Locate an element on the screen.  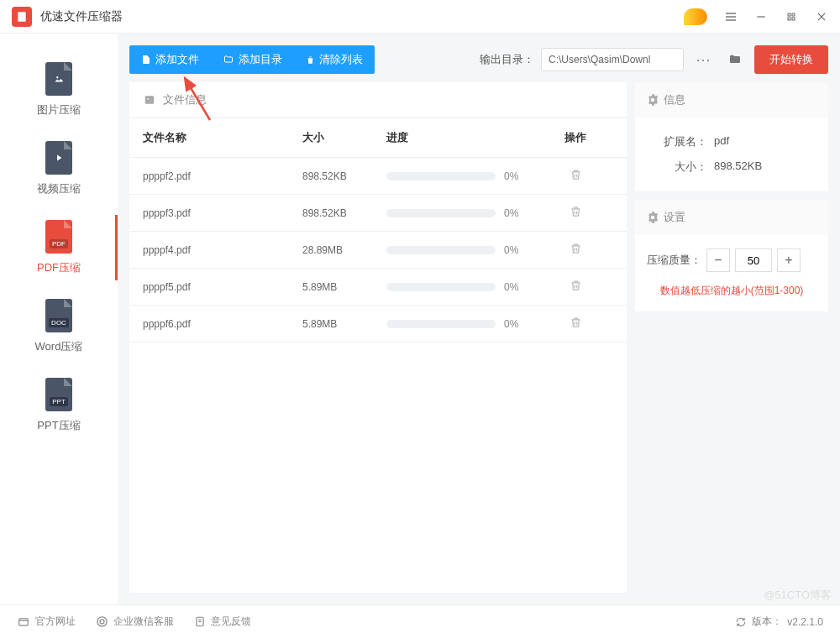
file-name: ppppf6.pdf is located at coordinates (223, 324).